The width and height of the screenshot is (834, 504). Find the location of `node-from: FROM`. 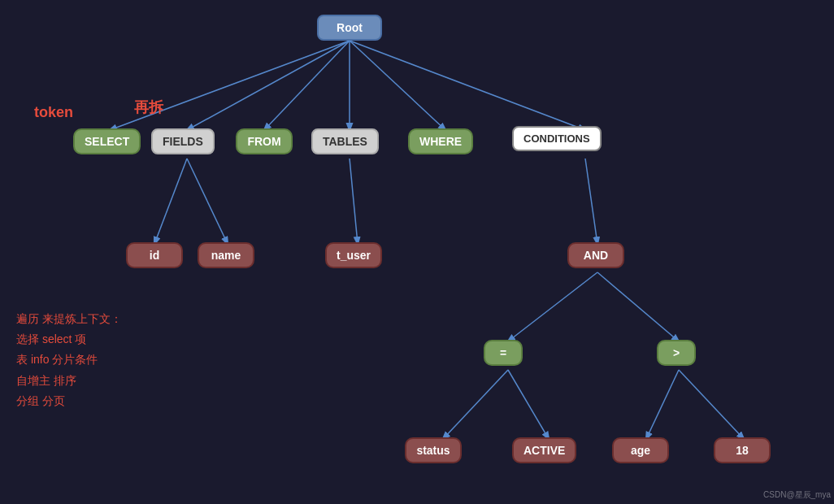

node-from: FROM is located at coordinates (264, 141).